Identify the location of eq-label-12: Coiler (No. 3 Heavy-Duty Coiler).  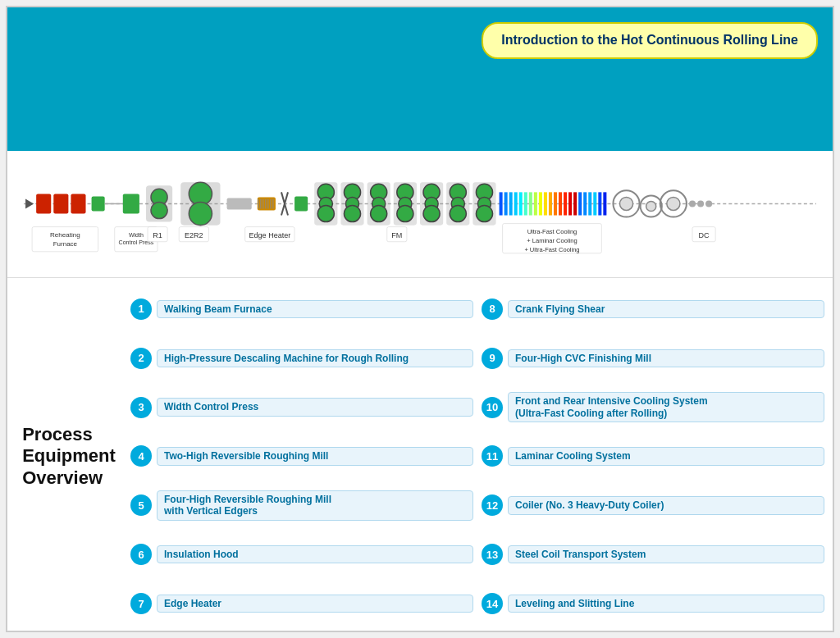
(666, 505).